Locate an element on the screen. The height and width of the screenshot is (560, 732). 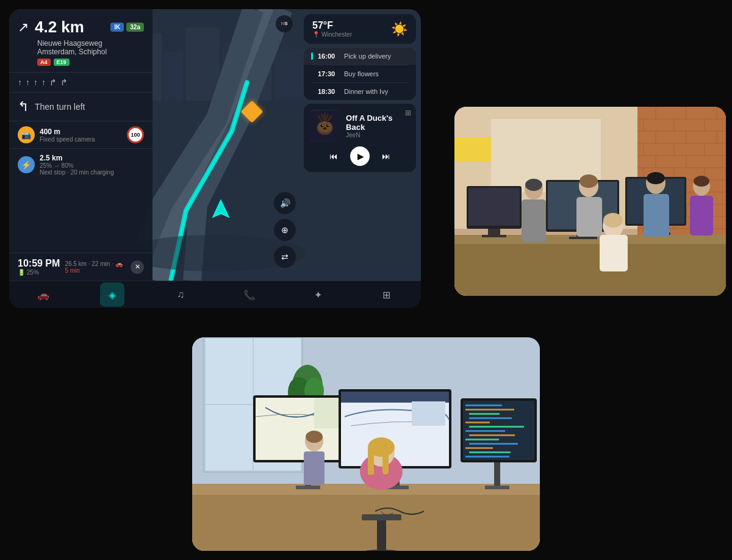
nav-phone-button: 📞 is located at coordinates (249, 295).